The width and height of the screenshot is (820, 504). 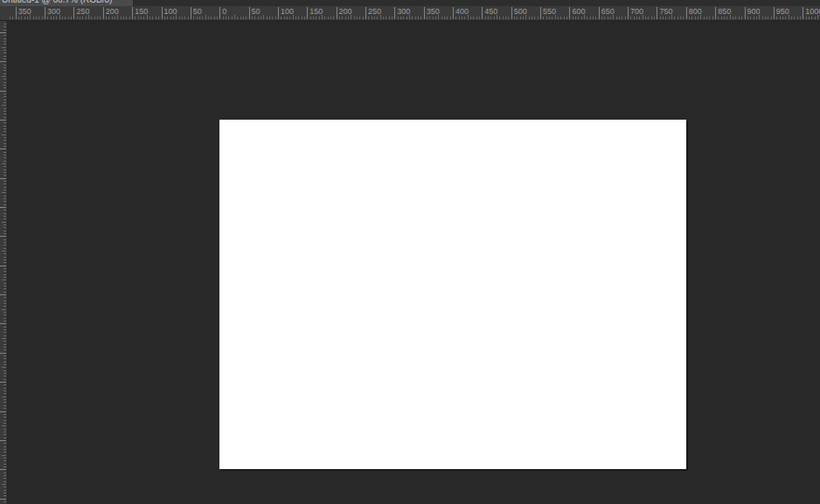 I want to click on document-tab-title: Untitled-1 @ 66.7% (RGB/8), so click(x=66, y=2).